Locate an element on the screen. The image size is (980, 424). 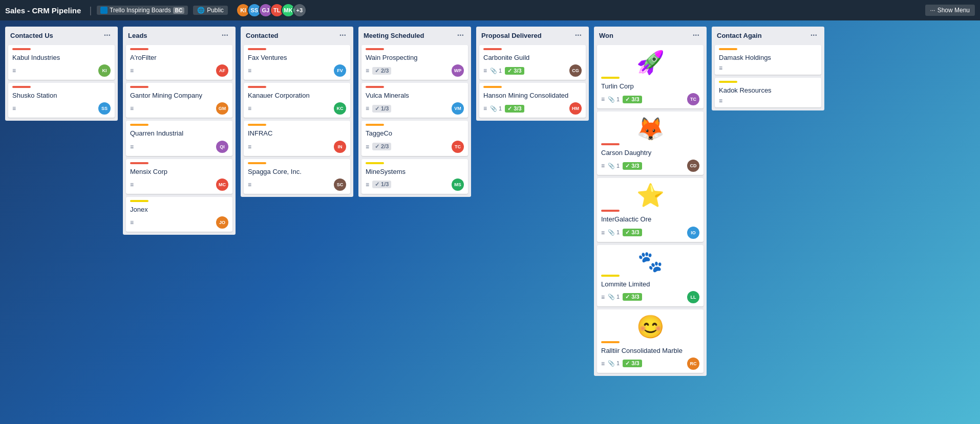
column-won: Won···🚀Turlin Corp≡📎 1✓ 3/3TC🦊Carson Dau… is located at coordinates (650, 202).